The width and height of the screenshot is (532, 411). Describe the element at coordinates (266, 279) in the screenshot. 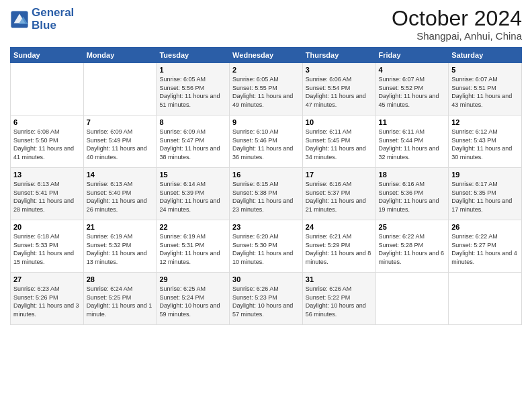

I see `day-number: 30` at that location.